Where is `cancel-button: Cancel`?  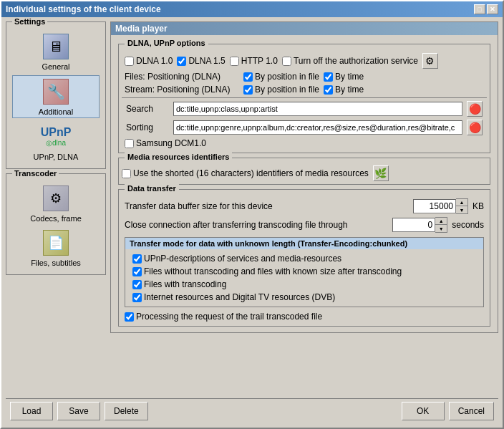 cancel-button: Cancel is located at coordinates (471, 411).